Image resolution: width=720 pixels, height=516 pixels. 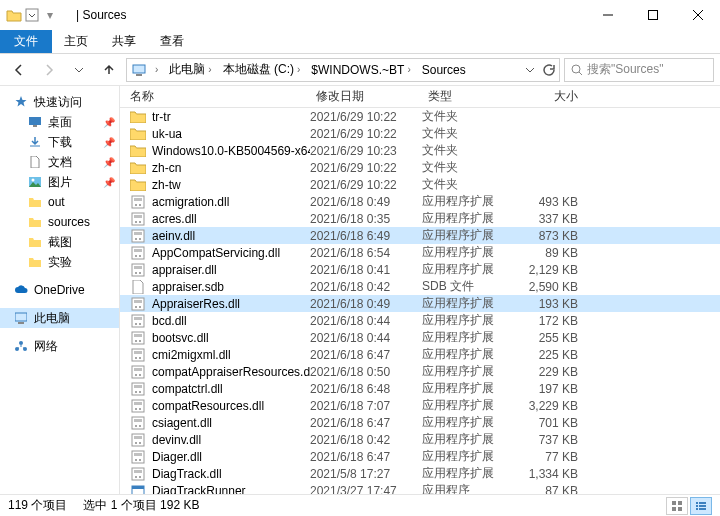 I want to click on nav-this-pc: 此电脑, so click(x=60, y=318).